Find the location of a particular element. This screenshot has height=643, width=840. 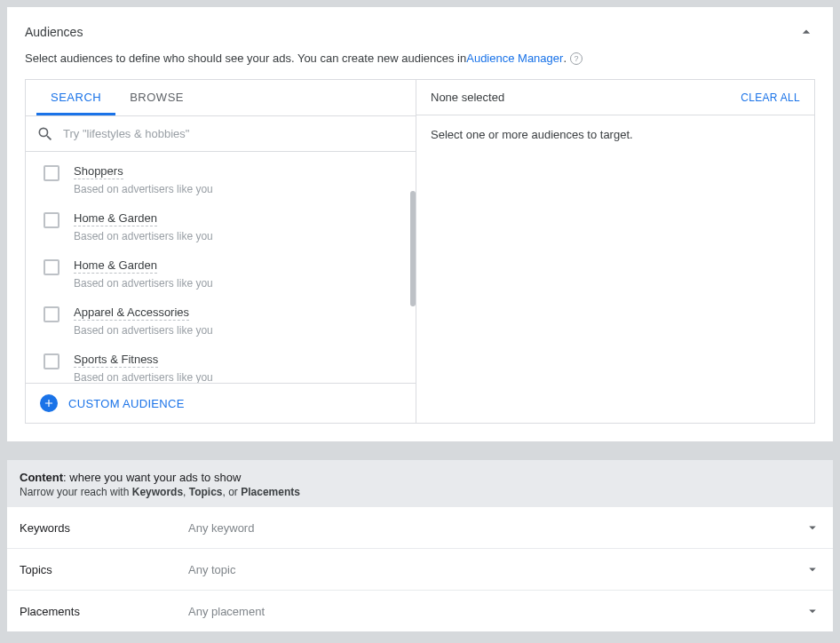

list-item: Apparel & Accessories Based on advertise… is located at coordinates (220, 320).